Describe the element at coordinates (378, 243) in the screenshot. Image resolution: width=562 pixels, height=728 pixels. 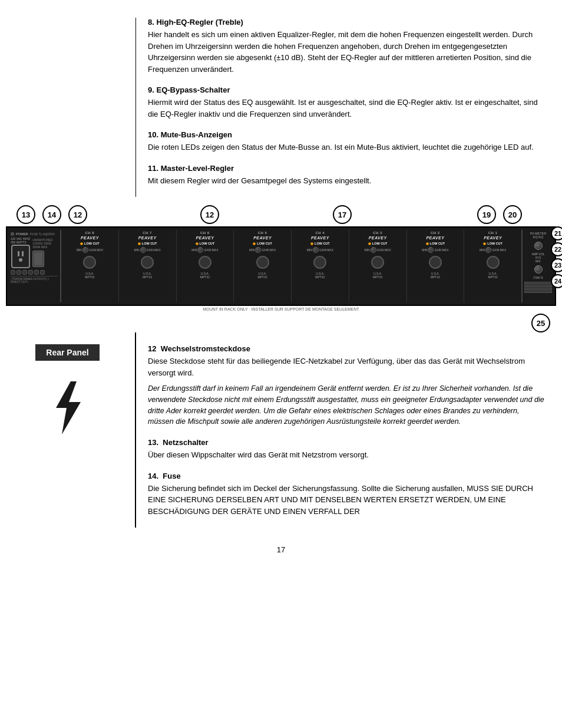
I see `ch3-lowcut: LOW CUT` at that location.